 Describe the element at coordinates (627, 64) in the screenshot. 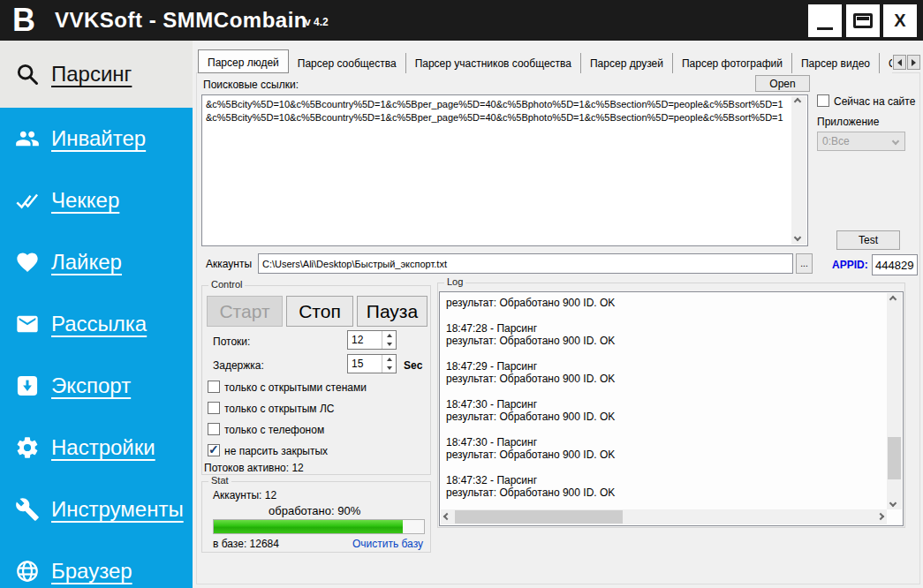

I see `tab-parser-friends: Парсер друзей` at that location.